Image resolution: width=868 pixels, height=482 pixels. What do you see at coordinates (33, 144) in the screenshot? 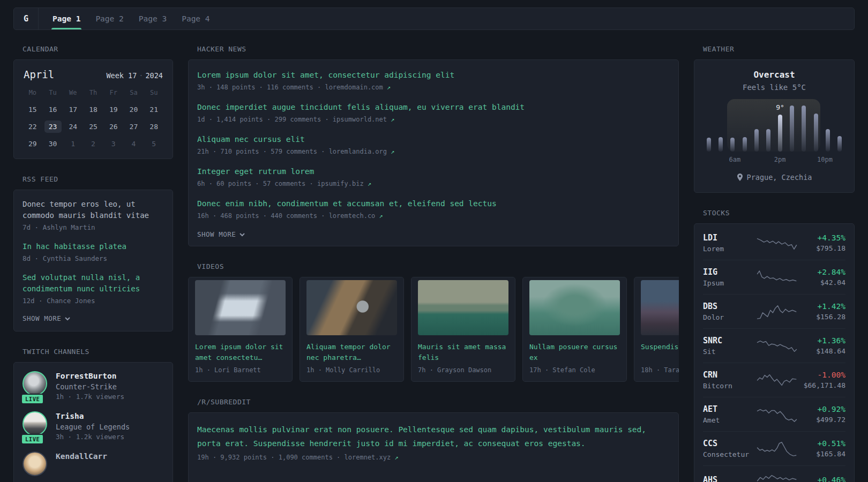
I see `calendar-day: 29` at bounding box center [33, 144].